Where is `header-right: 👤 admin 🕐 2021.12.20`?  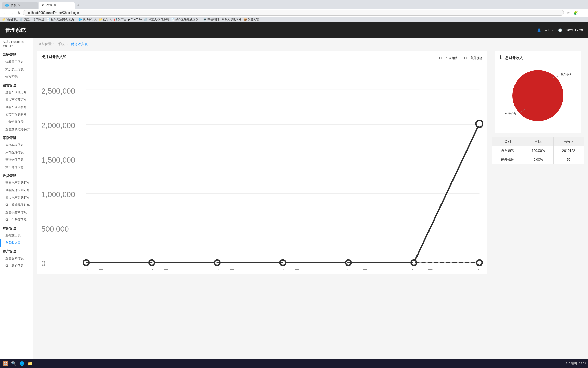
header-right: 👤 admin 🕐 2021.12.20 is located at coordinates (560, 30).